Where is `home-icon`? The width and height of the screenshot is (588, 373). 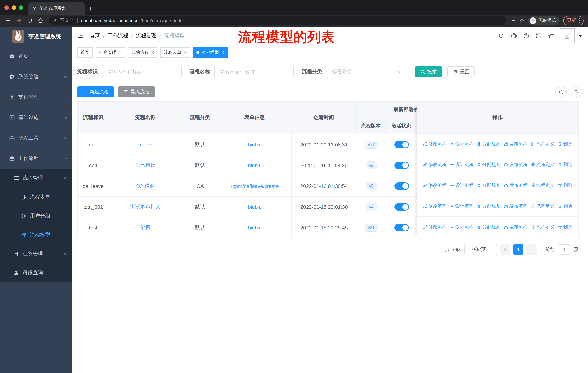
home-icon is located at coordinates (41, 20).